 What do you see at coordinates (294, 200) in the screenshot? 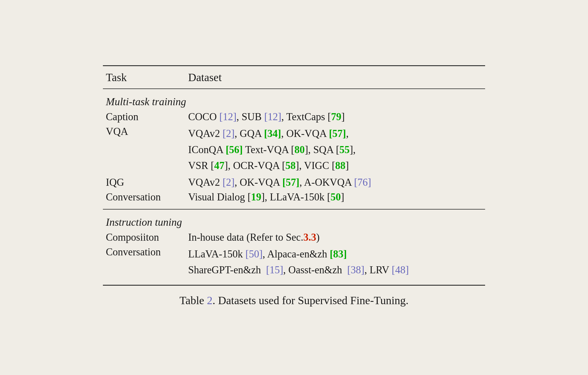
I see `conversation-multitask-row: Conversation Visual Dialog [19], LLaVA-1…` at bounding box center [294, 200].